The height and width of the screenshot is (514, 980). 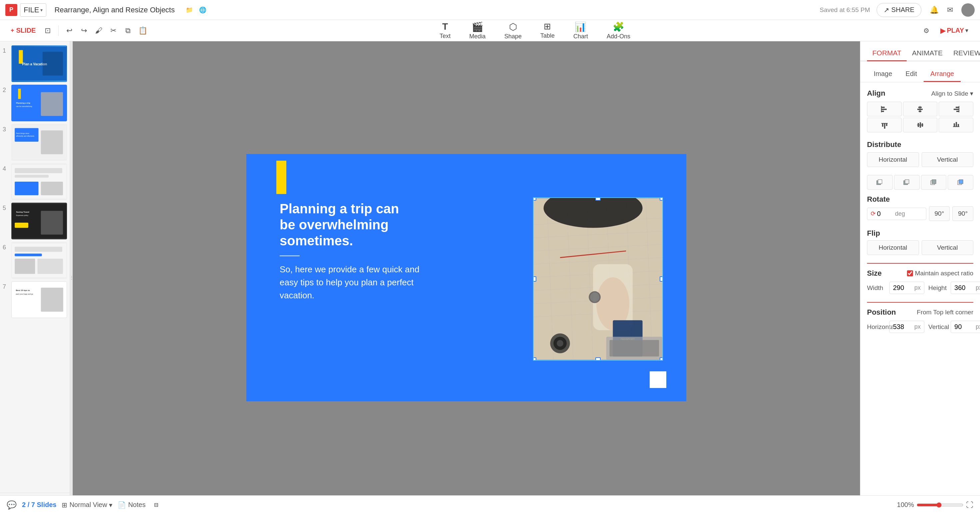 I want to click on top-icons: 📁 🌐, so click(x=196, y=10).